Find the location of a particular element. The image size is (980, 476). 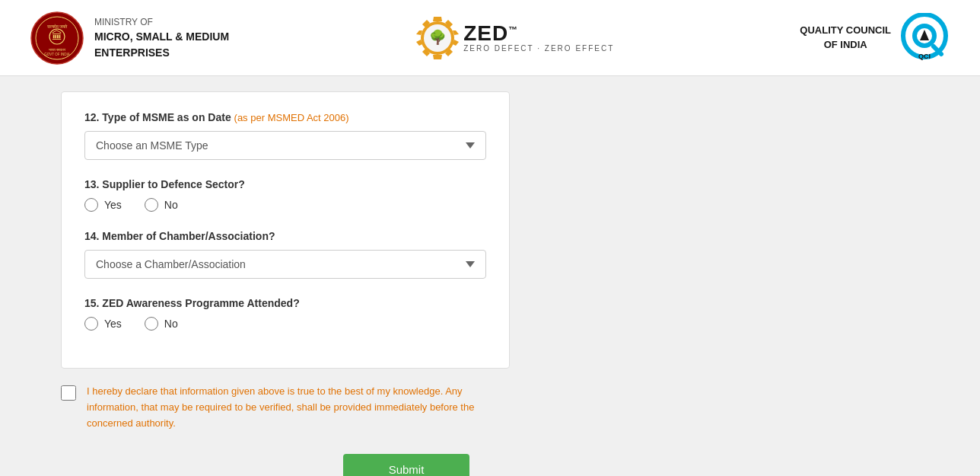

q12-group: 12. Type of MSME as on Date (as per MSME… is located at coordinates (285, 136).